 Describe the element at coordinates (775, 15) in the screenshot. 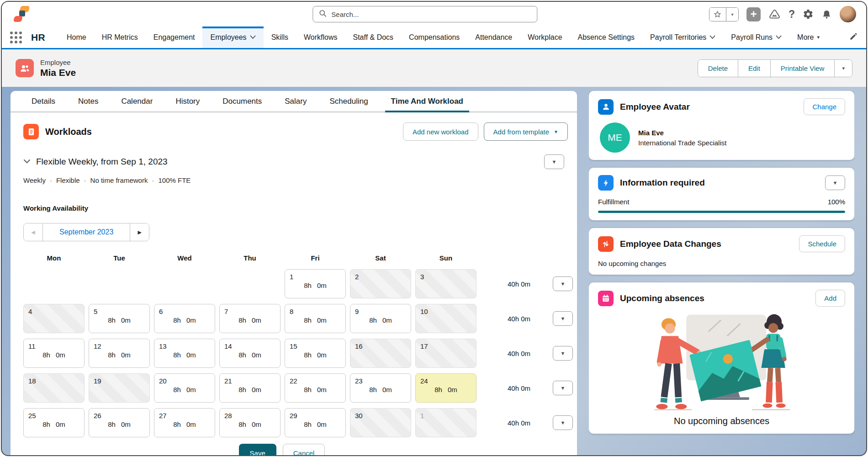

I see `trailhead-button` at that location.